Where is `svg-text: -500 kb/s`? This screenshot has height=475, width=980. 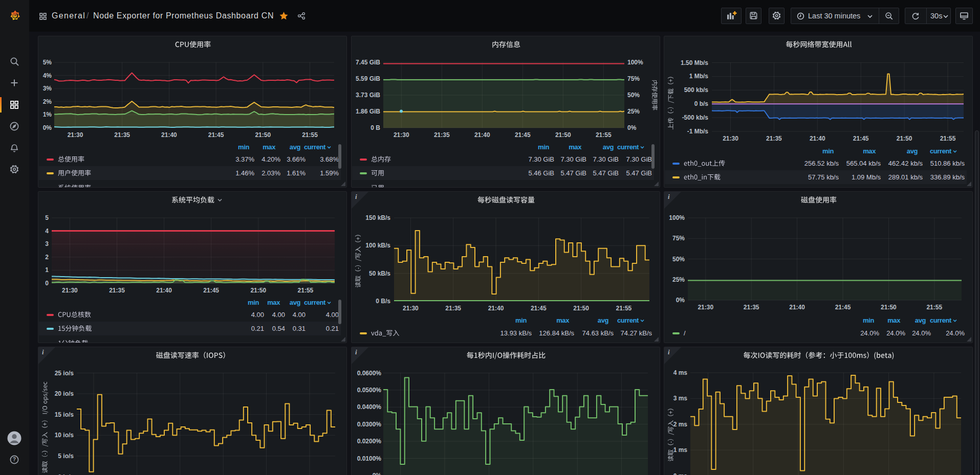 svg-text: -500 kb/s is located at coordinates (695, 118).